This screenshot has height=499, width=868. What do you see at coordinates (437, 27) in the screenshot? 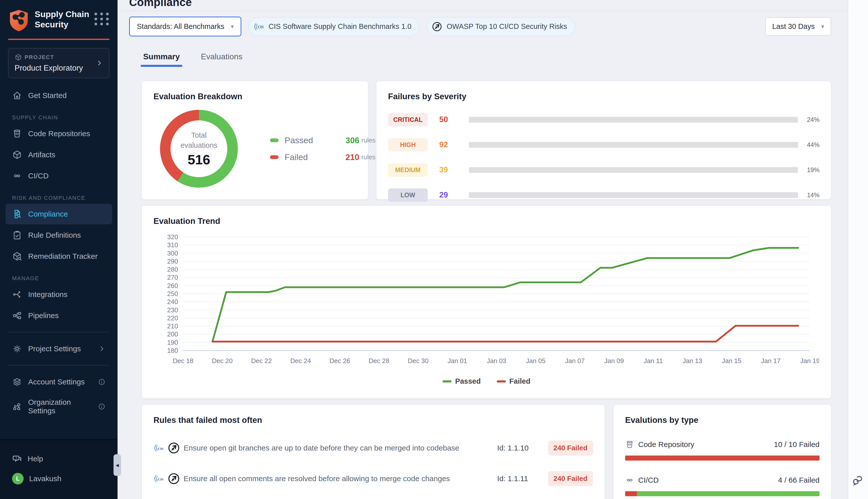
I see `owasp-logo-icon` at bounding box center [437, 27].